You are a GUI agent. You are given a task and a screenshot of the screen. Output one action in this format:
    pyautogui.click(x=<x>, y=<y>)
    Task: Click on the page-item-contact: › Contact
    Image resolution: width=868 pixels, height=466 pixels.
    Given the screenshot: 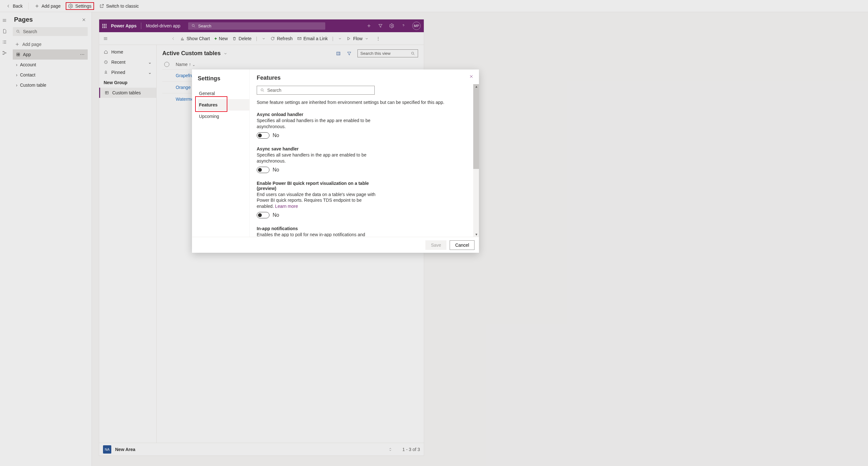 What is the action you would take?
    pyautogui.click(x=50, y=75)
    